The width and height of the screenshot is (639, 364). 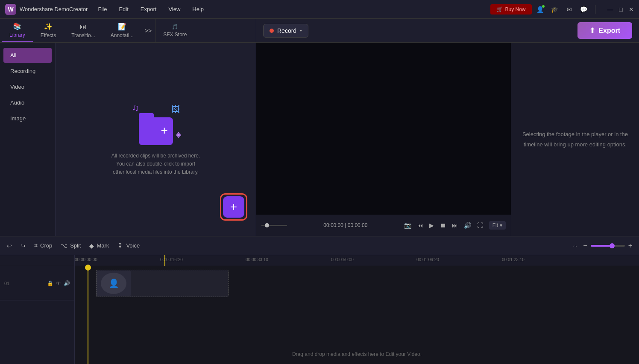 What do you see at coordinates (27, 71) in the screenshot?
I see `sidebar-item-recording: Recording` at bounding box center [27, 71].